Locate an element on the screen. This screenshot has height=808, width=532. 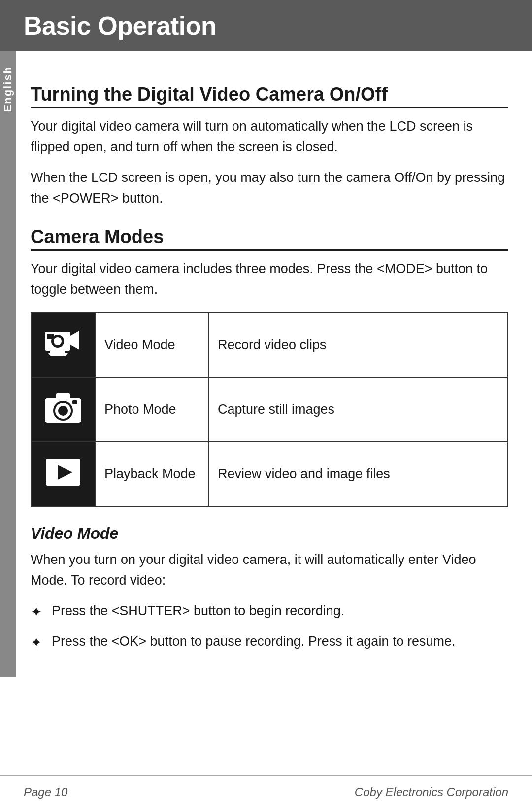
turning-on-section: Turning the Digital Video Camera On/Off … is located at coordinates (269, 146).